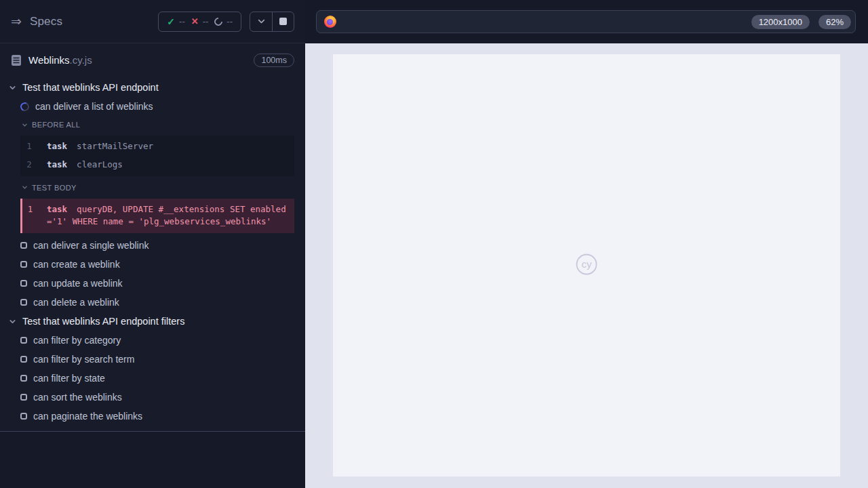 This screenshot has height=488, width=868. What do you see at coordinates (195, 22) in the screenshot?
I see `failed-x-icon: ✕` at bounding box center [195, 22].